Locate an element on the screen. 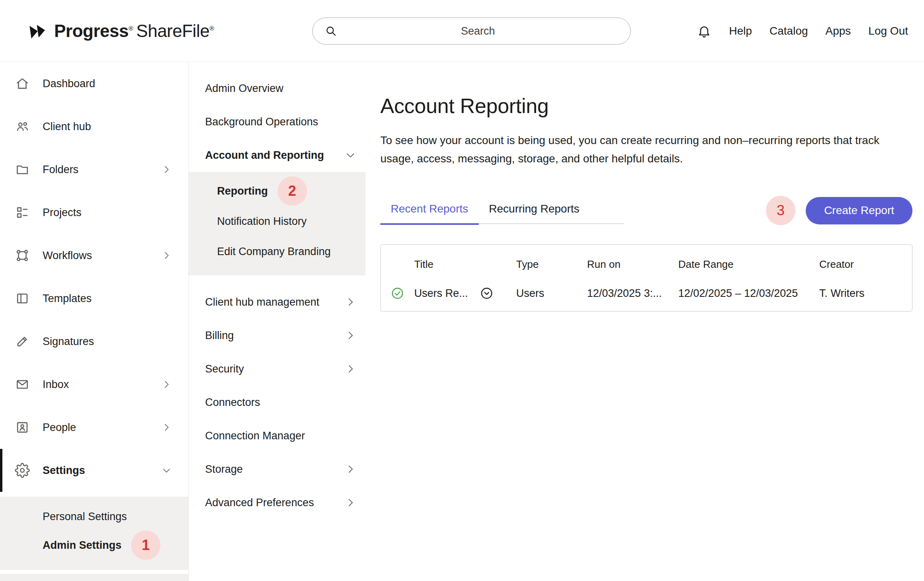 The height and width of the screenshot is (581, 924). sidebar-item-workflows: Workflows is located at coordinates (94, 255).